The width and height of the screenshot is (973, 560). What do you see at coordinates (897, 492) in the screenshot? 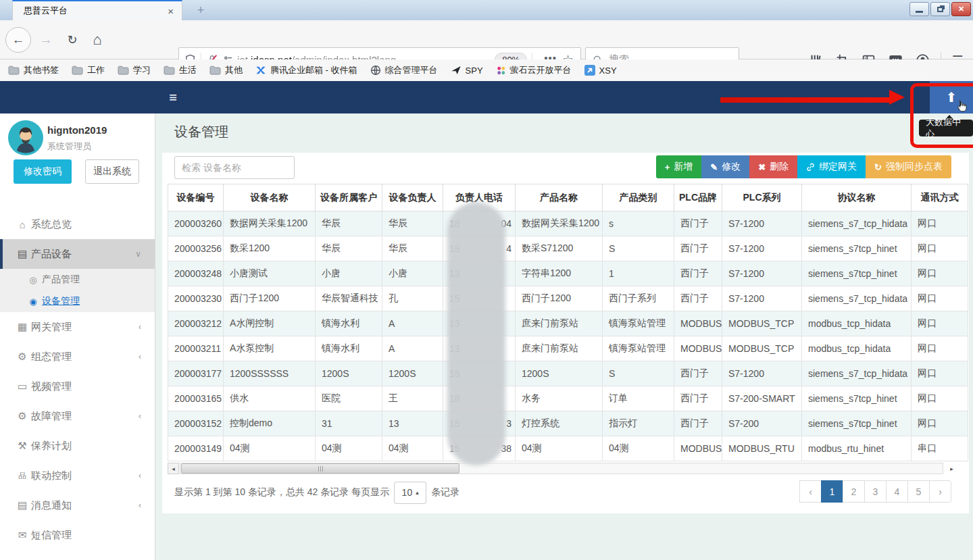
I see `page-button: 4` at bounding box center [897, 492].